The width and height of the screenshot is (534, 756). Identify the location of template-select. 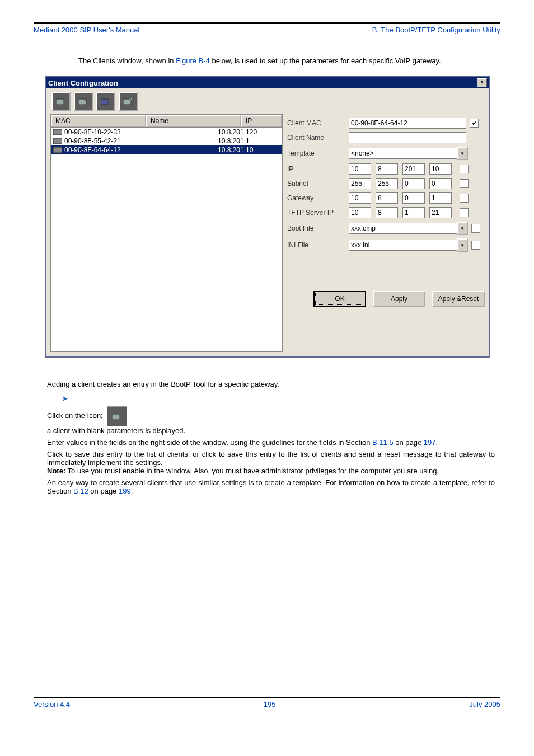
(403, 153).